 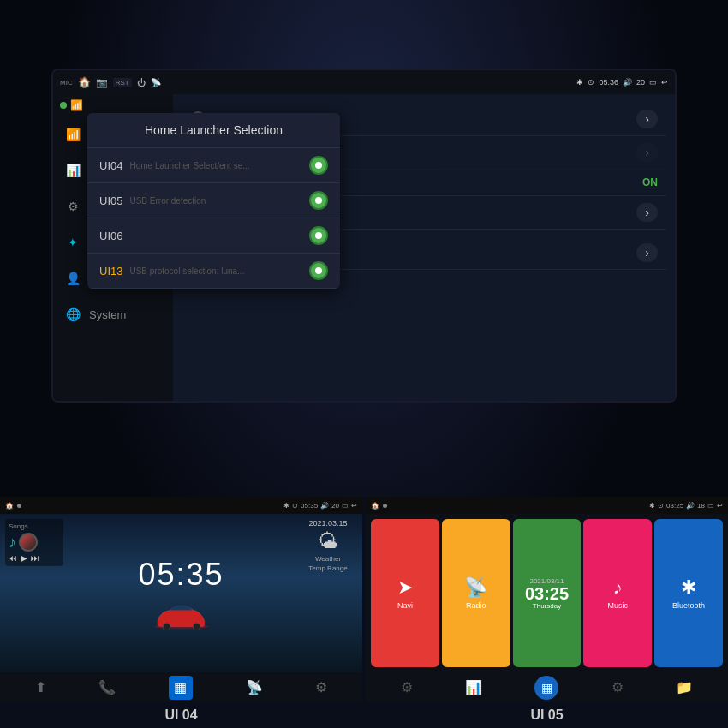 I want to click on ui04-right-panel: 2021.03.15 🌤 Weather Temp Range, so click(x=328, y=593).